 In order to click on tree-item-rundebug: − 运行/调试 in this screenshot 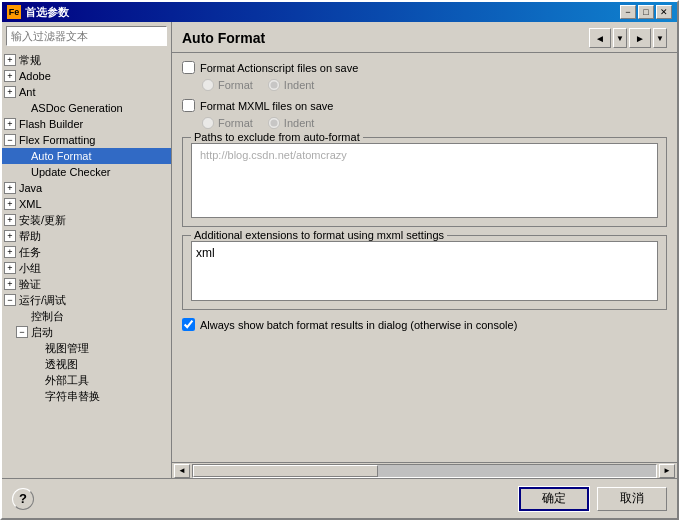, I will do `click(86, 300)`.